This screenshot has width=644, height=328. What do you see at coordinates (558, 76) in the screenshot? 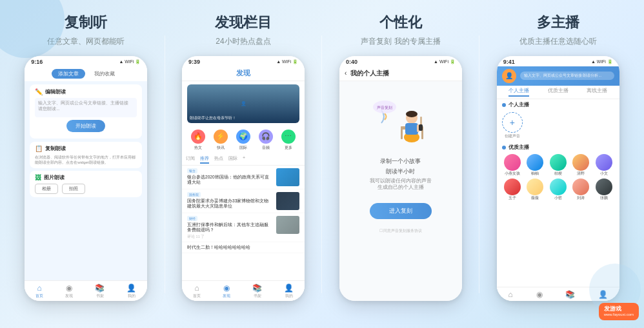
I see `phone4-user-row: 👤 输入文字、网页或公众号文章链接 朗读分析...` at bounding box center [558, 76].